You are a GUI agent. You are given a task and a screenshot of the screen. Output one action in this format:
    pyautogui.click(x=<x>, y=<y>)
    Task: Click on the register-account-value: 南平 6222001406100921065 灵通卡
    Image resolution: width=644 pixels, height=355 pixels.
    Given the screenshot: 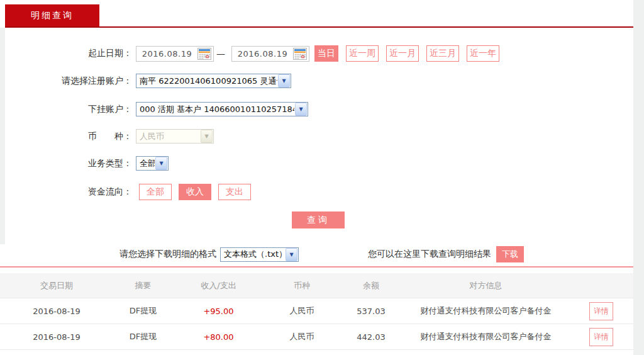 What is the action you would take?
    pyautogui.click(x=207, y=81)
    